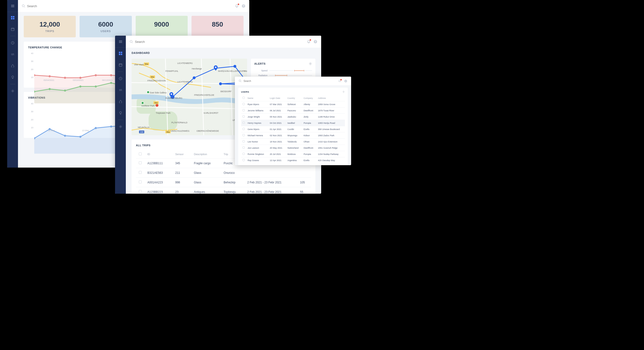 This screenshot has height=350, width=644. What do you see at coordinates (206, 191) in the screenshot?
I see `cell-desc: Antiques` at bounding box center [206, 191].